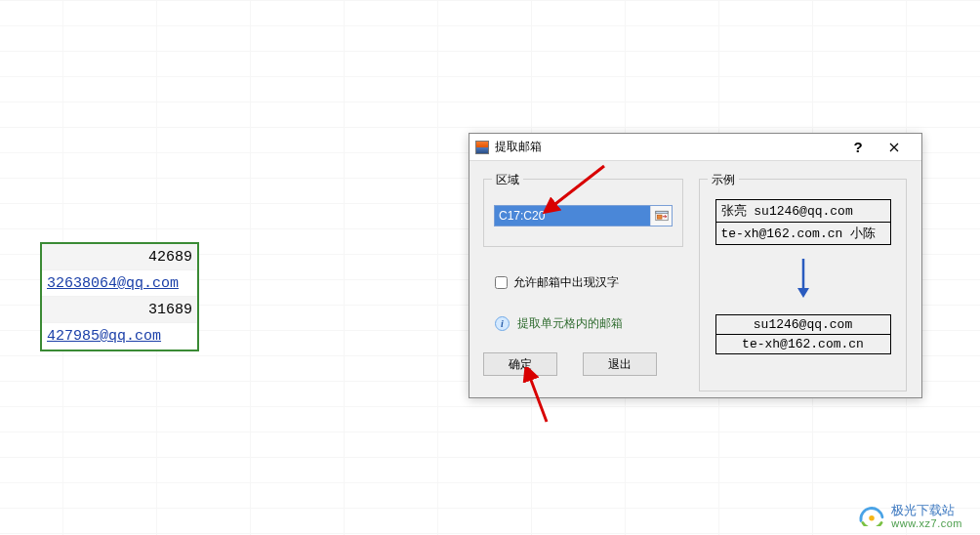 This screenshot has width=980, height=535. I want to click on cell-c19: 31689, so click(119, 310).